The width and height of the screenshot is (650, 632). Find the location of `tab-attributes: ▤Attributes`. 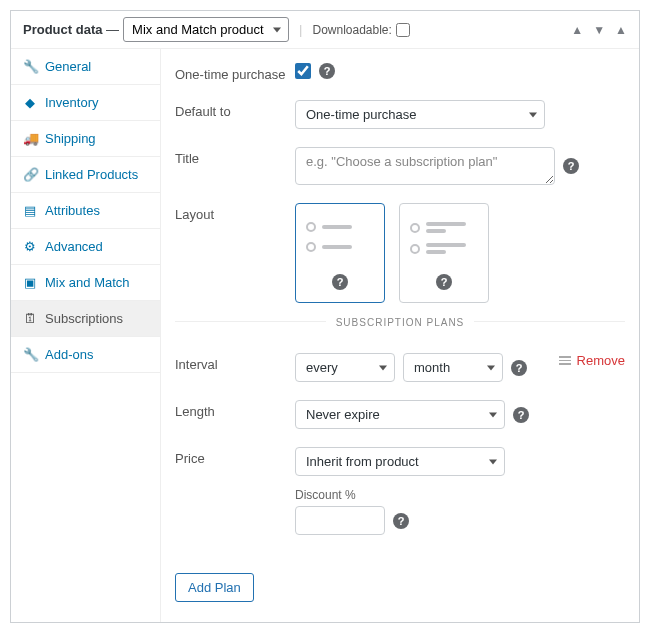

tab-attributes: ▤Attributes is located at coordinates (86, 211).